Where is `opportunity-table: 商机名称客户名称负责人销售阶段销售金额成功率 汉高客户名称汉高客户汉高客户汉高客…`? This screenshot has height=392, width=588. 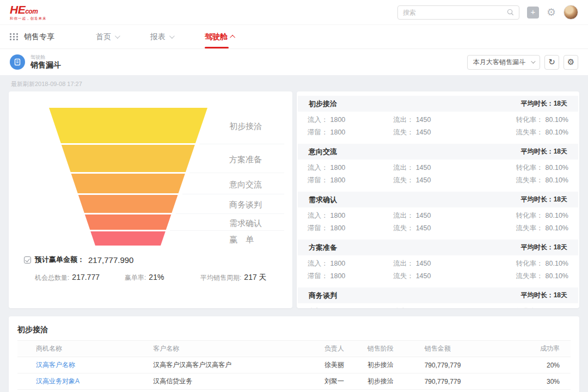 opportunity-table: 商机名称客户名称负责人销售阶段销售金额成功率 汉高客户名称汉高客户汉高客户汉高客… is located at coordinates (294, 365).